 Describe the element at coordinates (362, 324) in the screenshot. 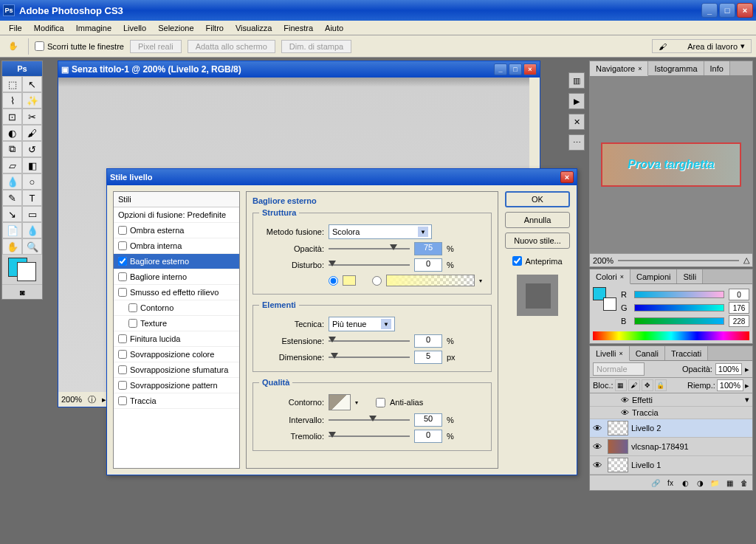

I see `technique-dropdown: Più tenue ▼` at that location.